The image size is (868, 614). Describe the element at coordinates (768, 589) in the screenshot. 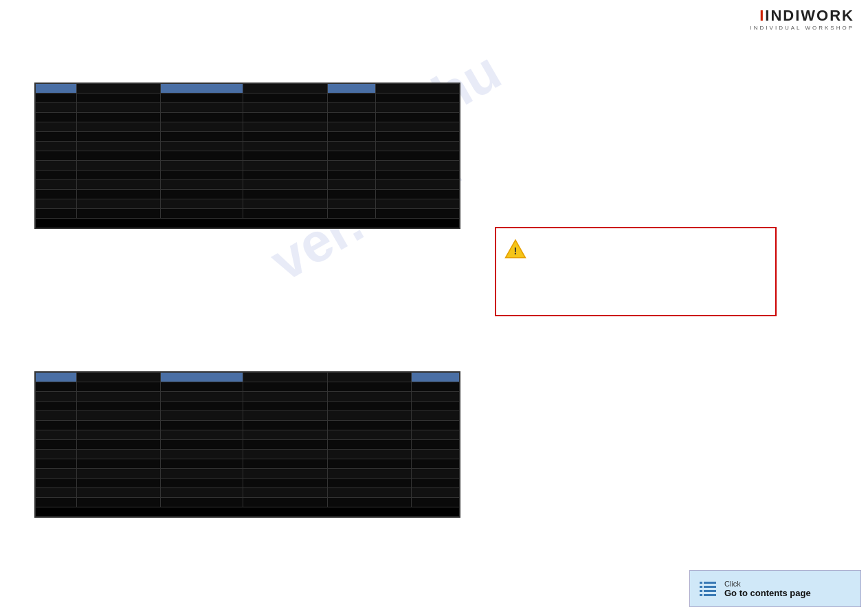

I see `goto-contents-text: Click Go to contents page` at that location.